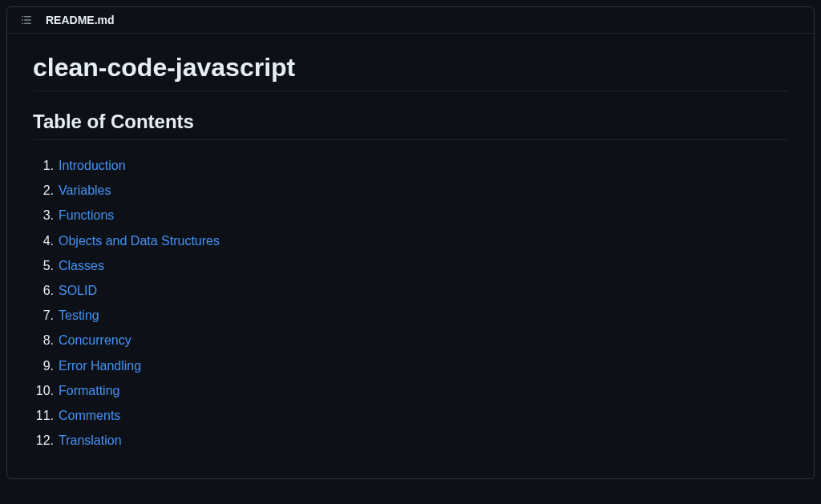  Describe the element at coordinates (423, 441) in the screenshot. I see `toc-item: Translation` at that location.